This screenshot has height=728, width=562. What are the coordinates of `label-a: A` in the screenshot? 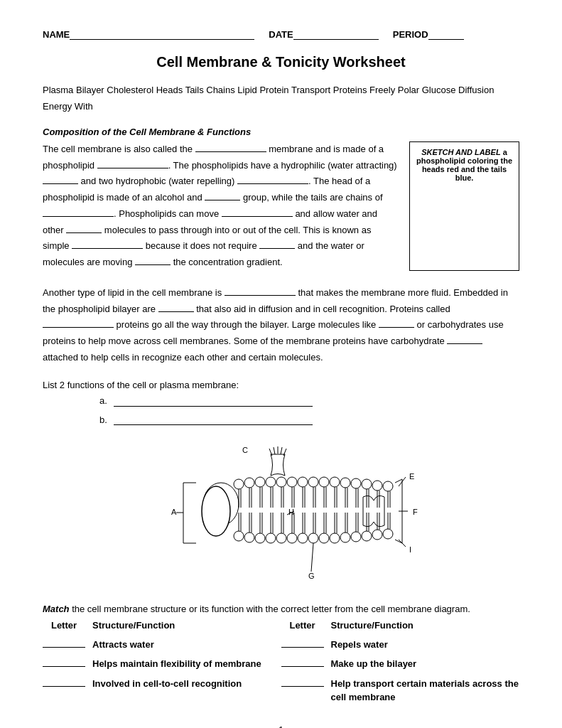 It's located at (174, 512).